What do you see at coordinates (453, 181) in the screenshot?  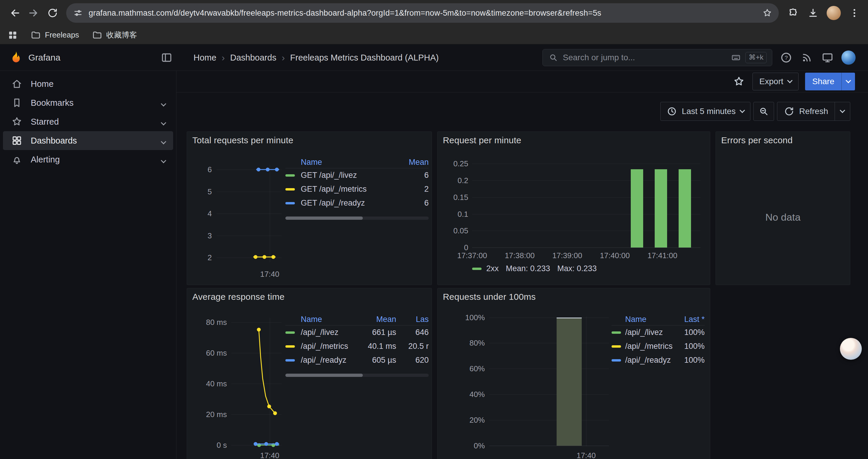 I see `y-axis-tick: 0.2` at bounding box center [453, 181].